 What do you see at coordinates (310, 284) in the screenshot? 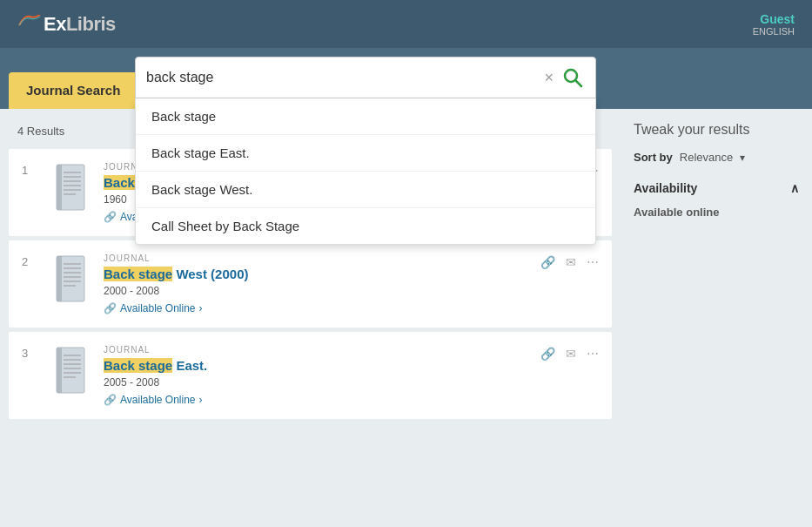
I see `table-row: 2 JOURNAL Back stage West (2000) 2000 - …` at bounding box center [310, 284].